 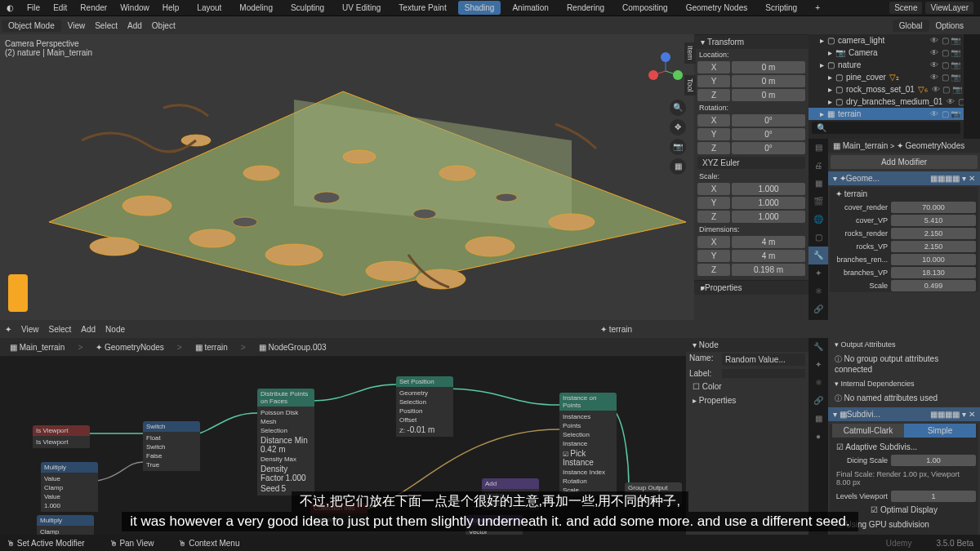 What do you see at coordinates (933, 496) in the screenshot?
I see `levels-val: 1` at bounding box center [933, 496].